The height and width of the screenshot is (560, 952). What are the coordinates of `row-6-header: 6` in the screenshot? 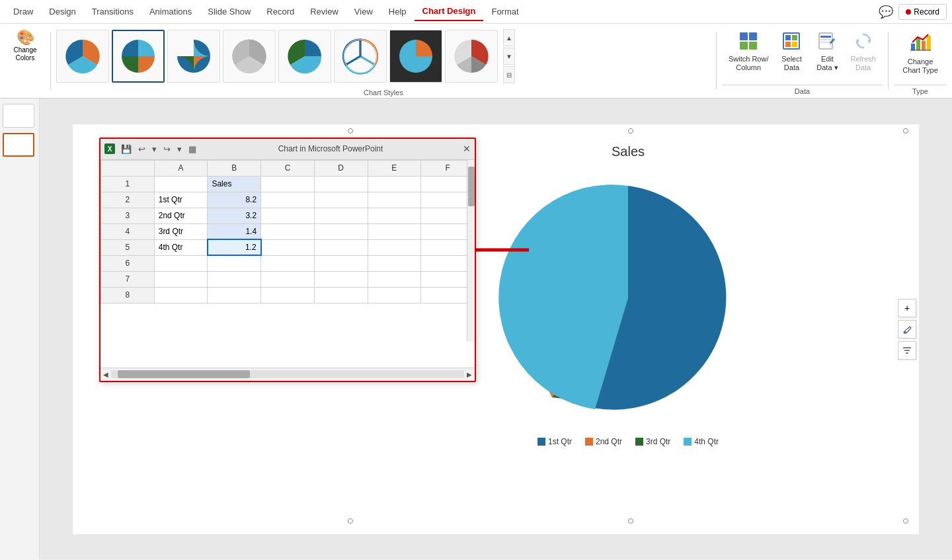 It's located at (128, 263).